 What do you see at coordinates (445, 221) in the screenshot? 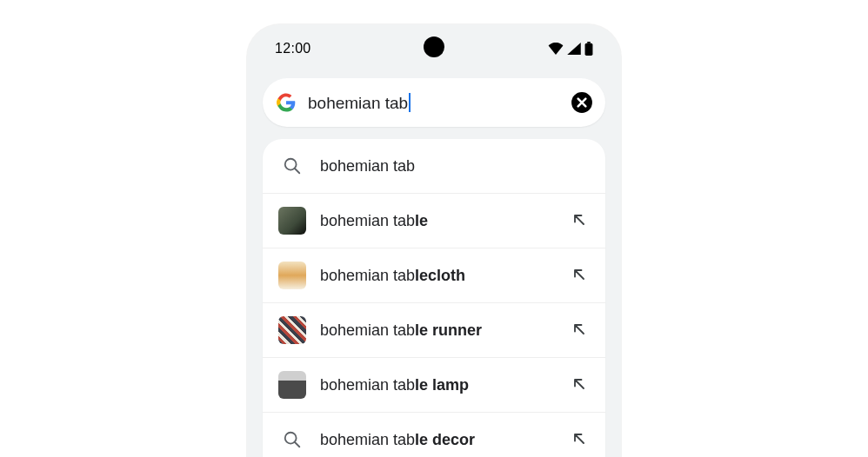
I see `suggestion-label: bohemian table` at bounding box center [445, 221].